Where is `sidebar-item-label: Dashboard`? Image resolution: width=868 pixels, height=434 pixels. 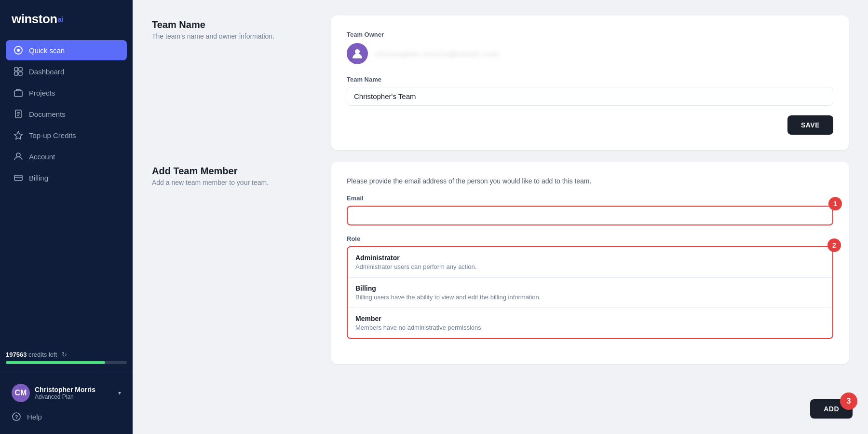 sidebar-item-label: Dashboard is located at coordinates (46, 71).